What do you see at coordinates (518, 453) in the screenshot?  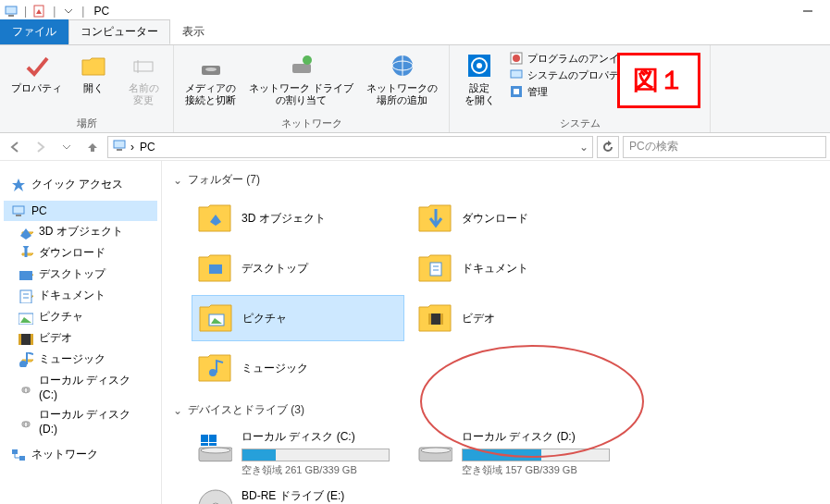 I see `drive-tile: ローカル ディスク (D:)空き領域 157 GB/339 GB` at bounding box center [518, 453].